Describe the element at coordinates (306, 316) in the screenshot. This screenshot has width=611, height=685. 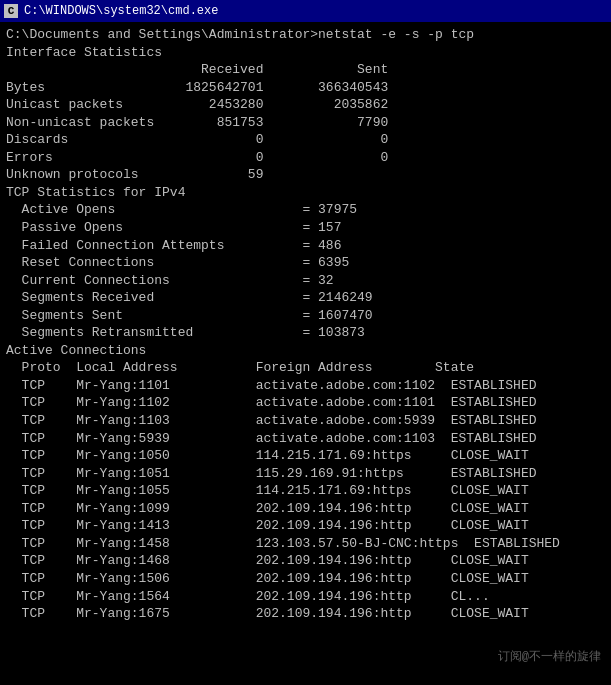
I see `console-line: Segments Sent = 1607470` at that location.